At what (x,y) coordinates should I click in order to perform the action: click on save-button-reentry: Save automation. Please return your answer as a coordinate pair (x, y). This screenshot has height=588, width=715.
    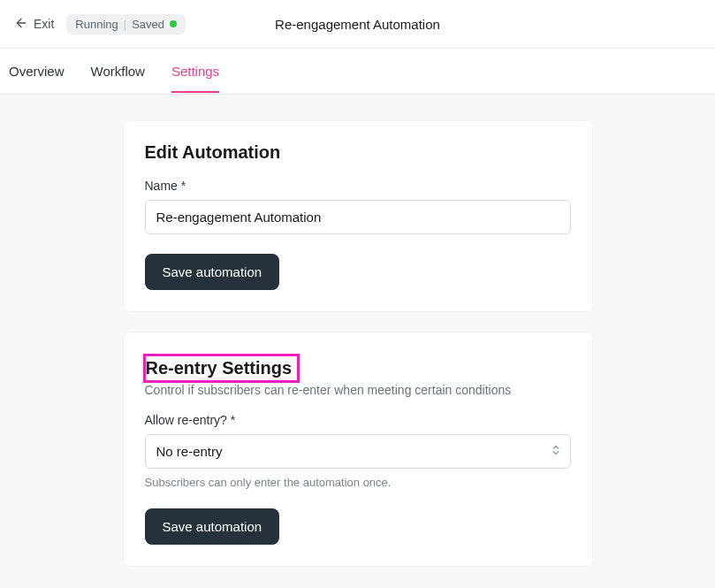
    Looking at the image, I should click on (212, 527).